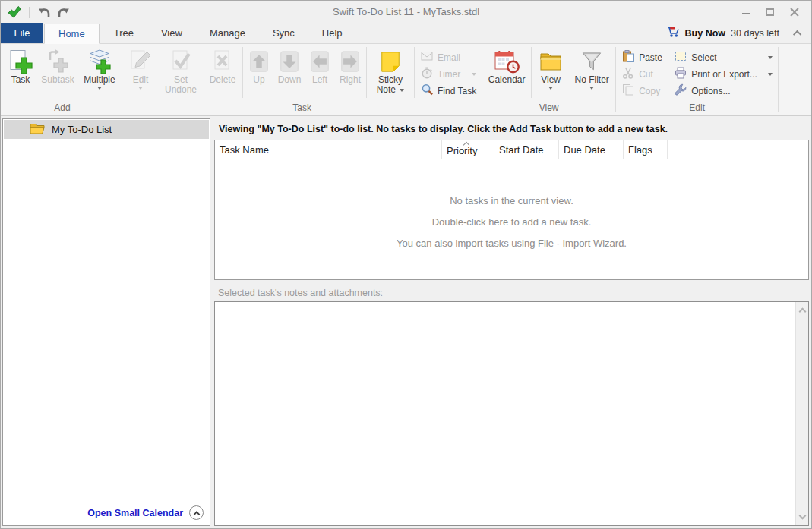 The image size is (812, 529). I want to click on tab-sync: Sync, so click(284, 33).